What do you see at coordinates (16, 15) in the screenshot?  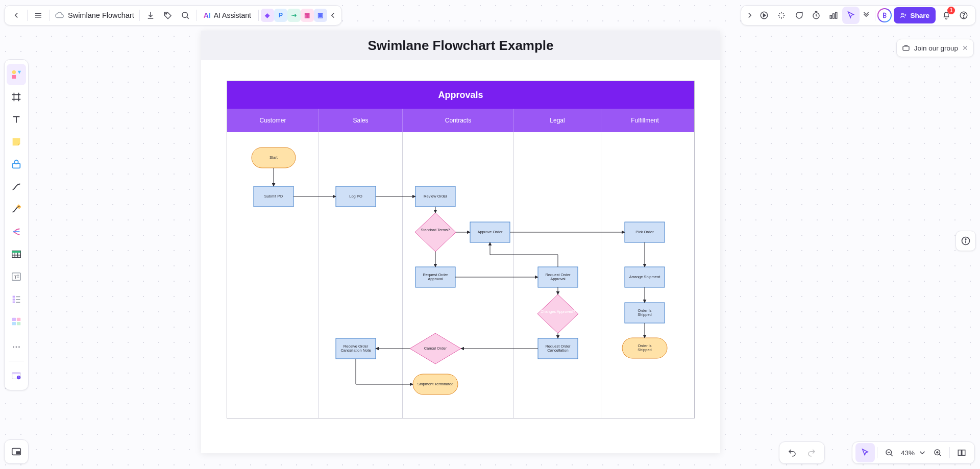 I see `back-button` at bounding box center [16, 15].